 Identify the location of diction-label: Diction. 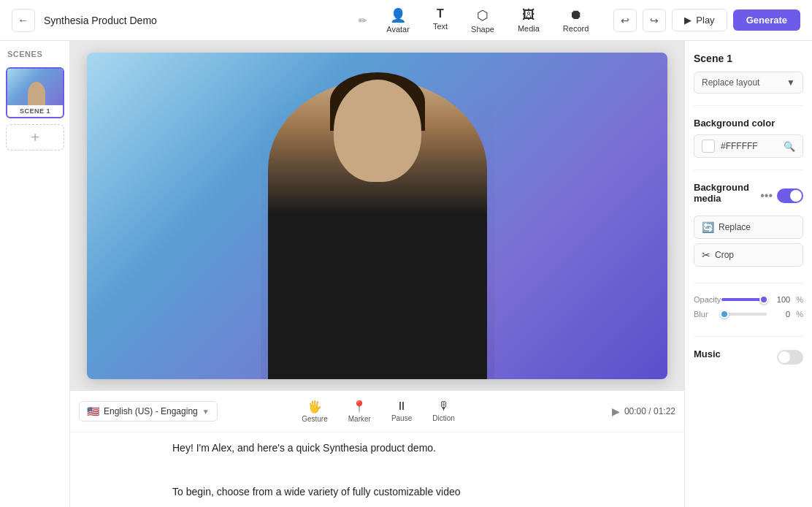
(444, 418).